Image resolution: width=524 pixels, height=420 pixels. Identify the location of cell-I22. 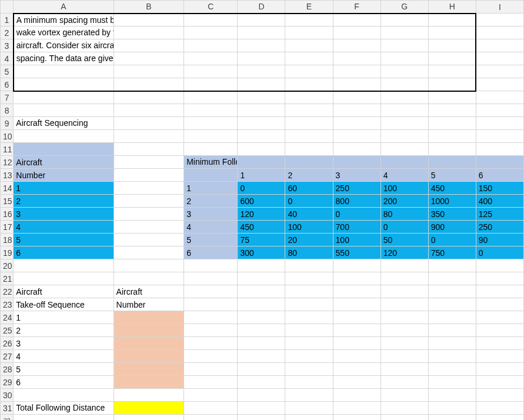
(500, 292).